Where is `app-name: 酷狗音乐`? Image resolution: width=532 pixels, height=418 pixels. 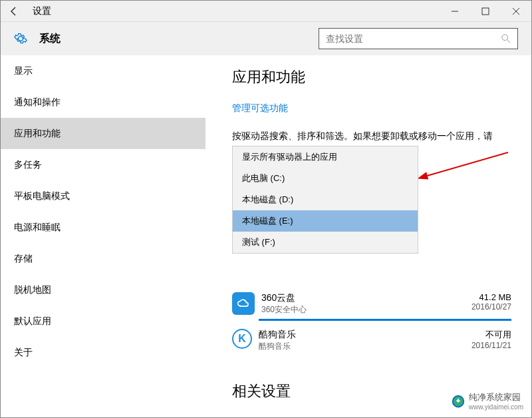
app-name: 酷狗音乐 is located at coordinates (365, 335).